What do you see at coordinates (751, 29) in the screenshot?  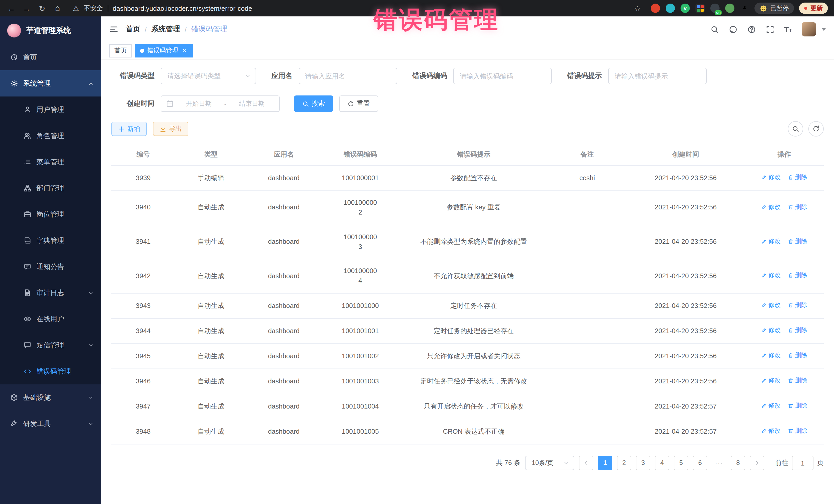 I see `help-icon` at bounding box center [751, 29].